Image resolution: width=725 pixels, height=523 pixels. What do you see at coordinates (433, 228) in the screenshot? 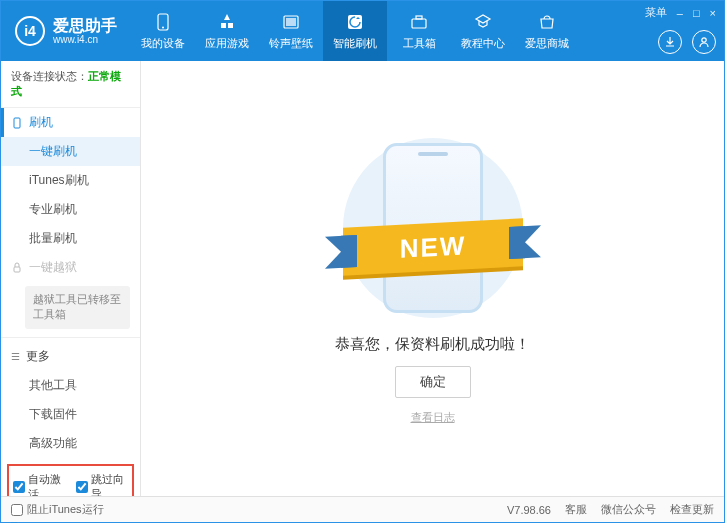
I see `success-illustration: NEW` at bounding box center [433, 228].